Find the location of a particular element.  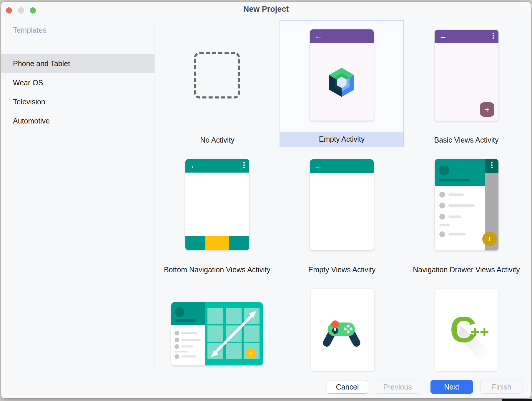

desktop-artifact is located at coordinates (517, 400).